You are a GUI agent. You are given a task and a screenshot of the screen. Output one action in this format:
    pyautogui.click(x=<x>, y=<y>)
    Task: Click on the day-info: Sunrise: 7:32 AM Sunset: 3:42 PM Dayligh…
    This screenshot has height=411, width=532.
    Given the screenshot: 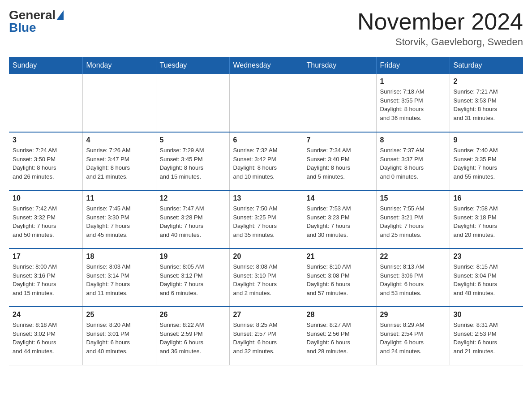 What is the action you would take?
    pyautogui.click(x=266, y=163)
    